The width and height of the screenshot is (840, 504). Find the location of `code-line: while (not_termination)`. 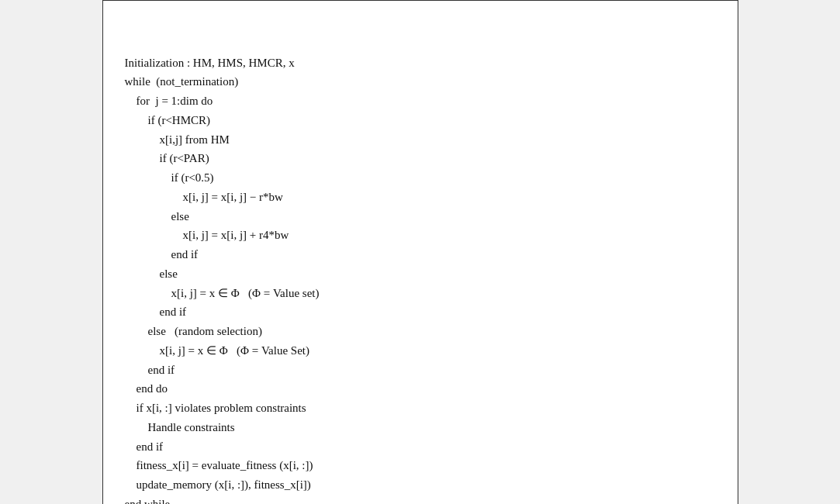

code-line: while (not_termination) is located at coordinates (420, 82).